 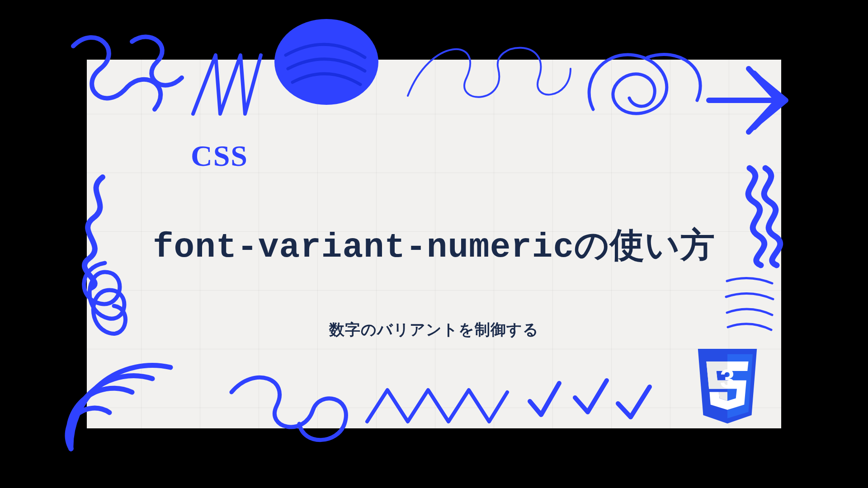 What do you see at coordinates (290, 410) in the screenshot?
I see `doodle-bottom-loops-icon` at bounding box center [290, 410].